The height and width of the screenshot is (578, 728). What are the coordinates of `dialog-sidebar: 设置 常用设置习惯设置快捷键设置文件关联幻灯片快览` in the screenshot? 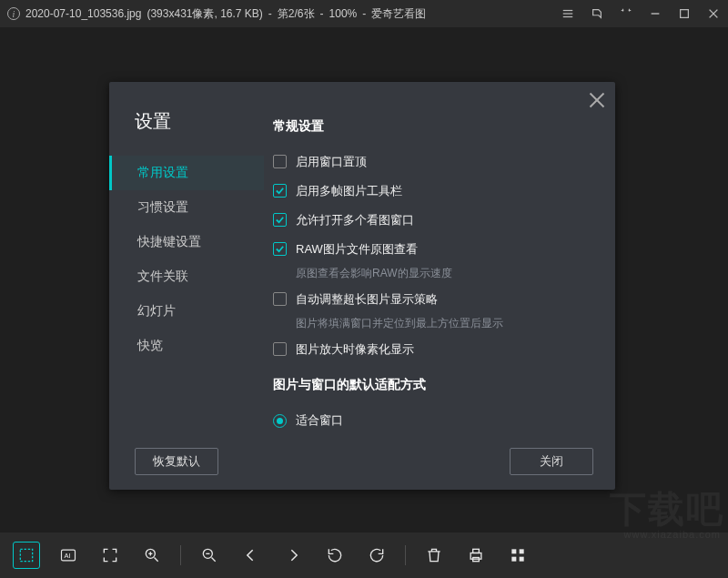 It's located at (187, 258).